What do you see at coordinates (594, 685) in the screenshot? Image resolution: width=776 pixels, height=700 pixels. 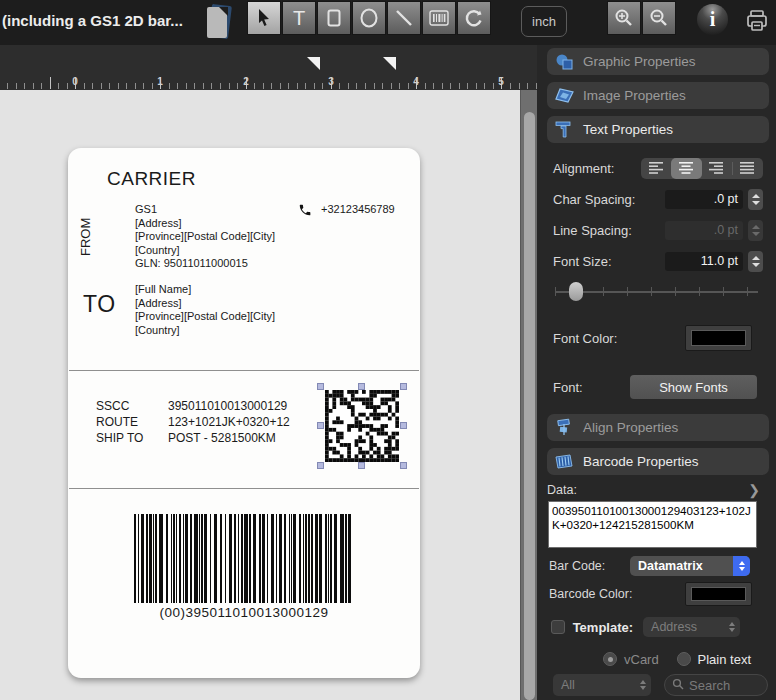 I see `contact-filter-value: All` at bounding box center [594, 685].